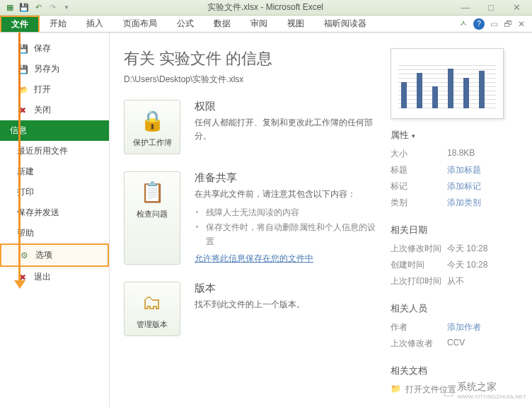  I want to click on tab-home: 开始, so click(58, 24).